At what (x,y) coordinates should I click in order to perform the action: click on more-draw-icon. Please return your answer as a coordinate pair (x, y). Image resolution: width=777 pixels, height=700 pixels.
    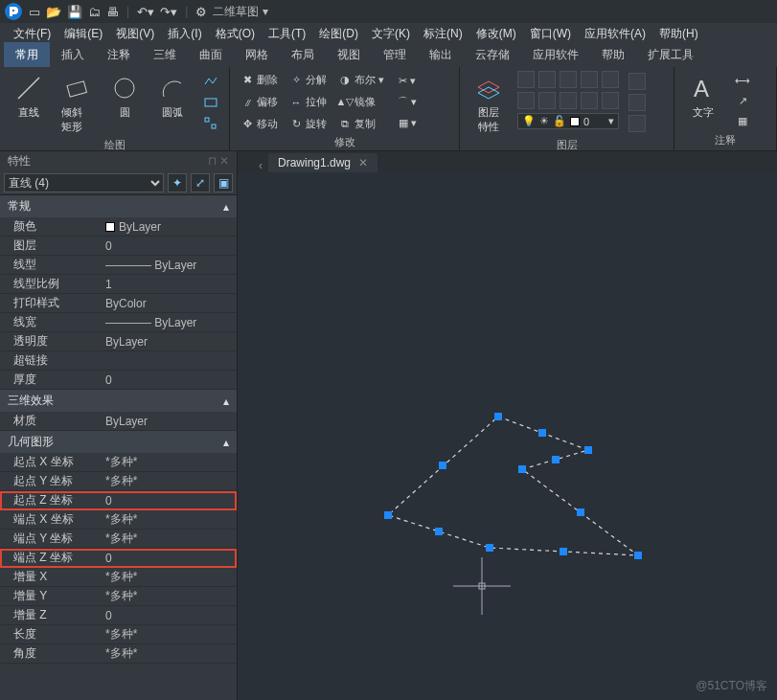
    Looking at the image, I should click on (211, 124).